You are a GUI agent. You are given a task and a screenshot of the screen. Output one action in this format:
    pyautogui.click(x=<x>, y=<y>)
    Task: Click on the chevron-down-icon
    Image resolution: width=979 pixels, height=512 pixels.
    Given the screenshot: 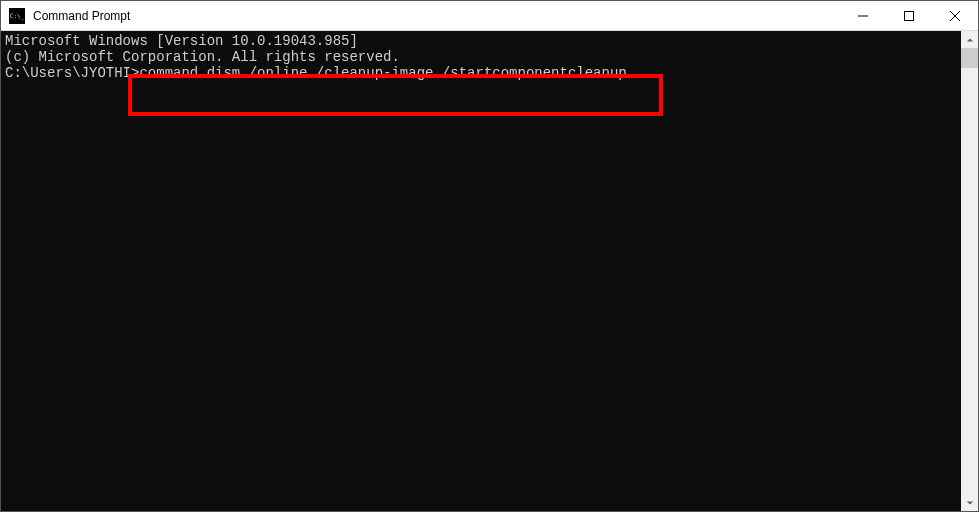 What is the action you would take?
    pyautogui.click(x=970, y=503)
    